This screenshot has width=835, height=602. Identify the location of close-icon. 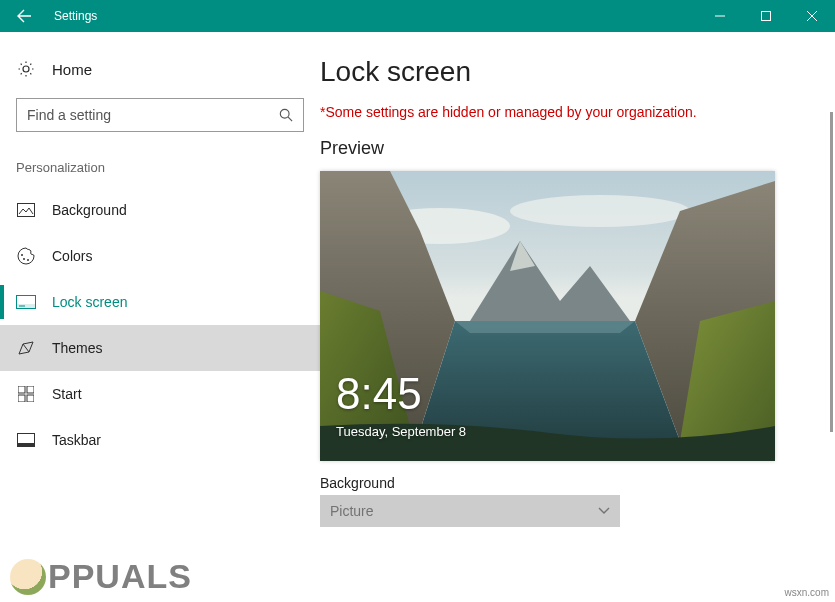
(812, 16).